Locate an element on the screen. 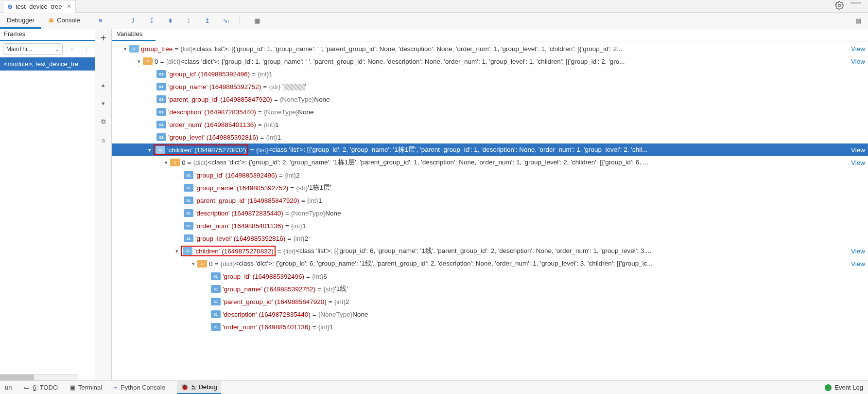 This screenshot has width=868, height=394. scrollbar-thumb is located at coordinates (17, 377).